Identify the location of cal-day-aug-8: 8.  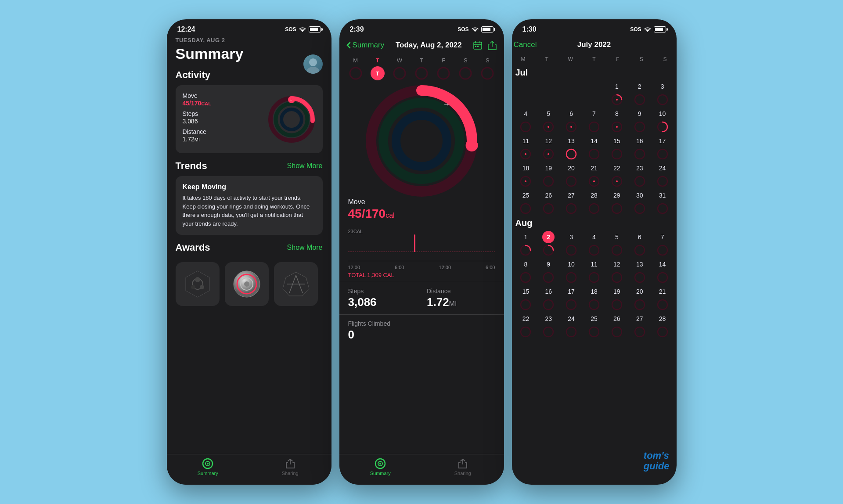
(526, 271).